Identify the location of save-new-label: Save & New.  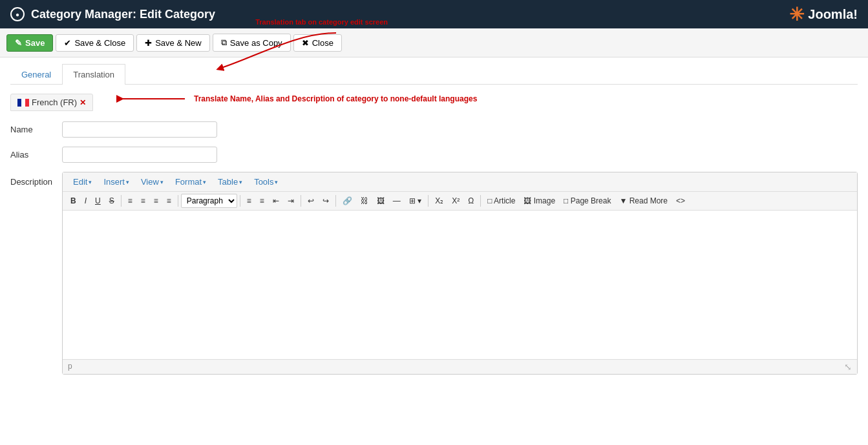
(178, 43).